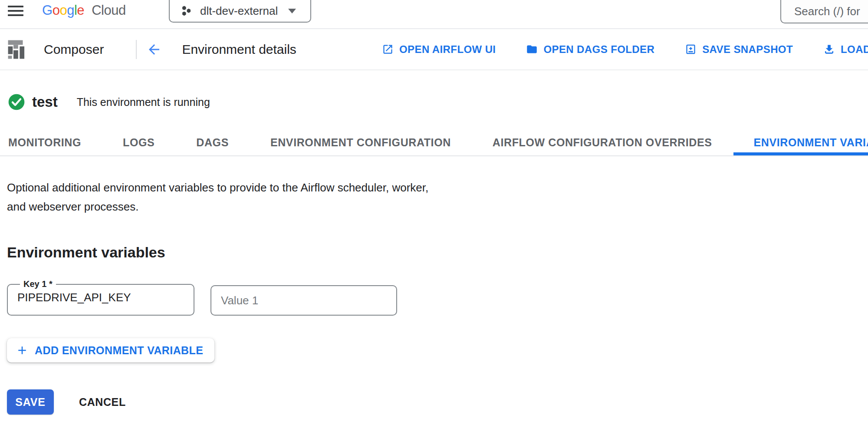 Image resolution: width=868 pixels, height=425 pixels. I want to click on page-title: Environment details, so click(239, 49).